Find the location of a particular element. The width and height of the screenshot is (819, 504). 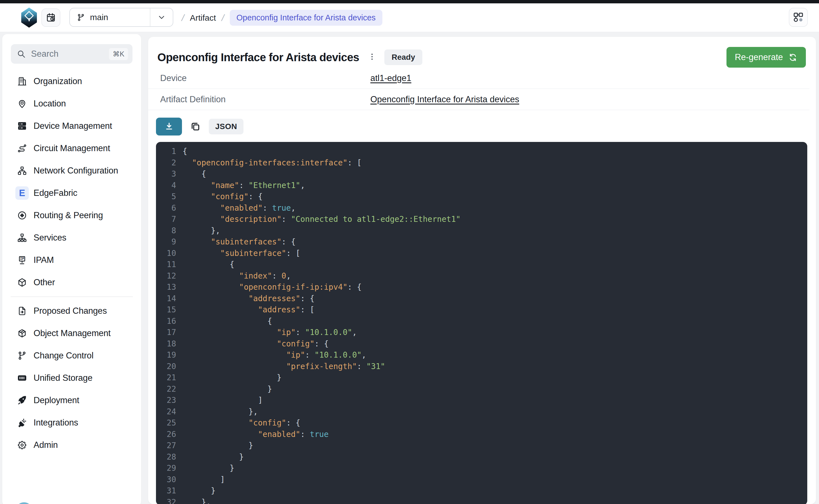

line-number: 8 is located at coordinates (168, 231).